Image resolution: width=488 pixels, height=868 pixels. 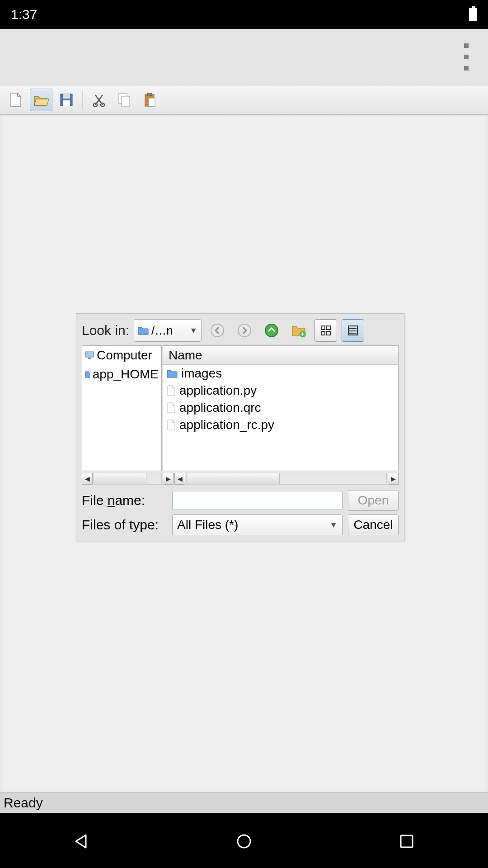 I want to click on nav-up-button, so click(x=272, y=330).